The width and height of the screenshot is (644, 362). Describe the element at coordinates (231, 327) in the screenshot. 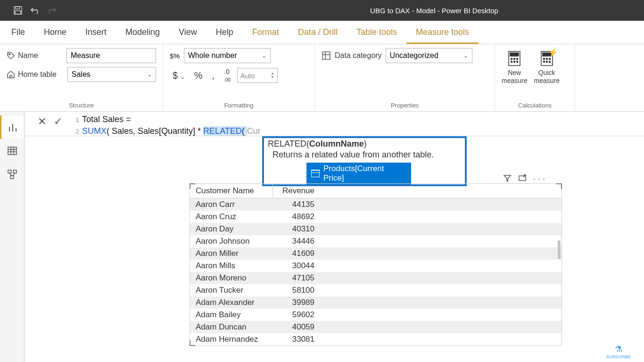

I see `cell-name: Adam Duncan` at that location.